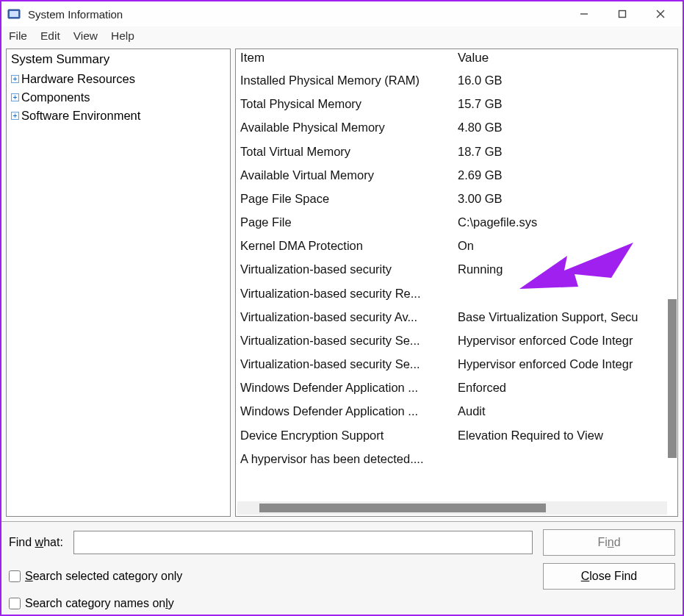  Describe the element at coordinates (457, 293) in the screenshot. I see `table-row: Virtualization-based security Re...` at that location.